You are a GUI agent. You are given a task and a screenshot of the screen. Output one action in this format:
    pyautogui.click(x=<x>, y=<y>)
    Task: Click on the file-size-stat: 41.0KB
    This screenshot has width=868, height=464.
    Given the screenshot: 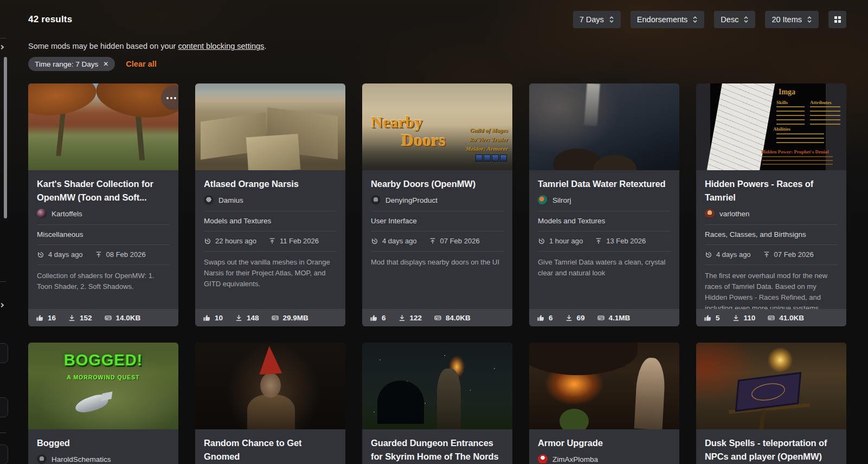 What is the action you would take?
    pyautogui.click(x=786, y=318)
    